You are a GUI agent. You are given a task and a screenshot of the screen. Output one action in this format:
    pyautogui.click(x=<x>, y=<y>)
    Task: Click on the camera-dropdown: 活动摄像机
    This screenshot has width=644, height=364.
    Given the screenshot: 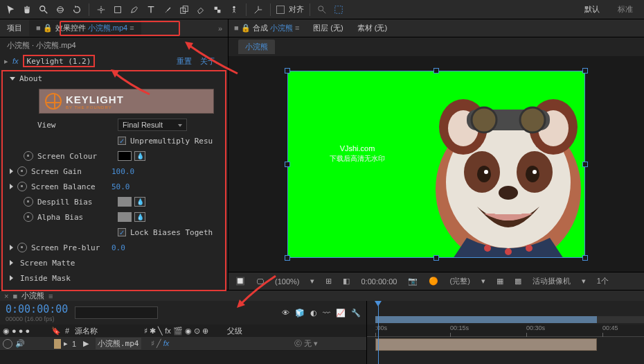 What is the action you would take?
    pyautogui.click(x=551, y=281)
    